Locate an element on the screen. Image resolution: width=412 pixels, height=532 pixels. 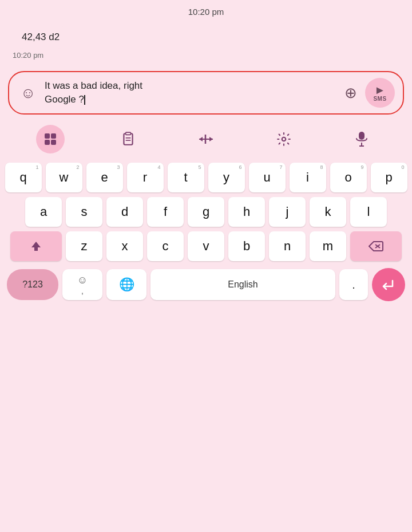
key-row-2: a s d f g h j k l is located at coordinates (206, 212).